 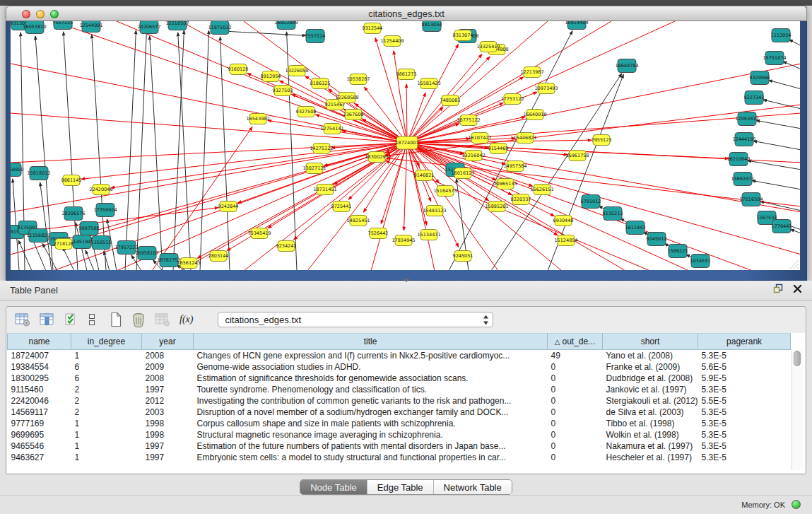 I want to click on table-cell: Genome-wide association studies in ADHD., so click(x=370, y=367).